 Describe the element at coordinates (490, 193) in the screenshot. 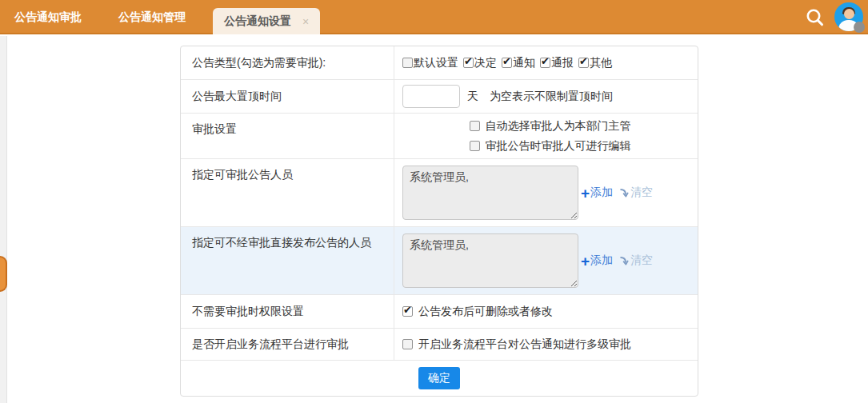

I see `approvers-textarea: 系统管理员,` at that location.